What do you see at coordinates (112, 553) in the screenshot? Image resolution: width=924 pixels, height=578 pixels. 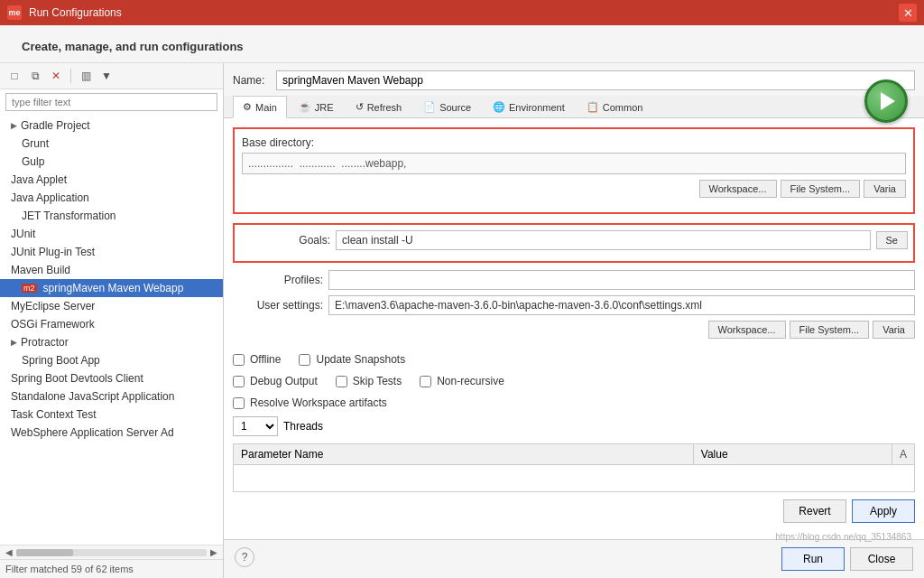 I see `scroll-track` at bounding box center [112, 553].